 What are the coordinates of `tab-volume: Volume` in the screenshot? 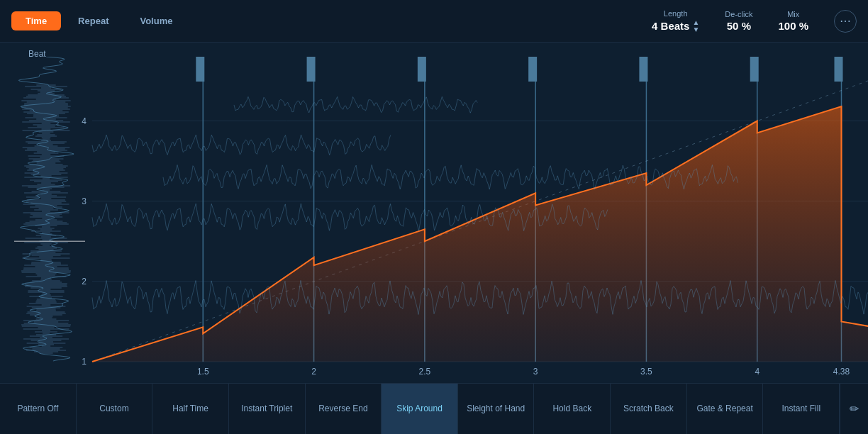 It's located at (156, 21).